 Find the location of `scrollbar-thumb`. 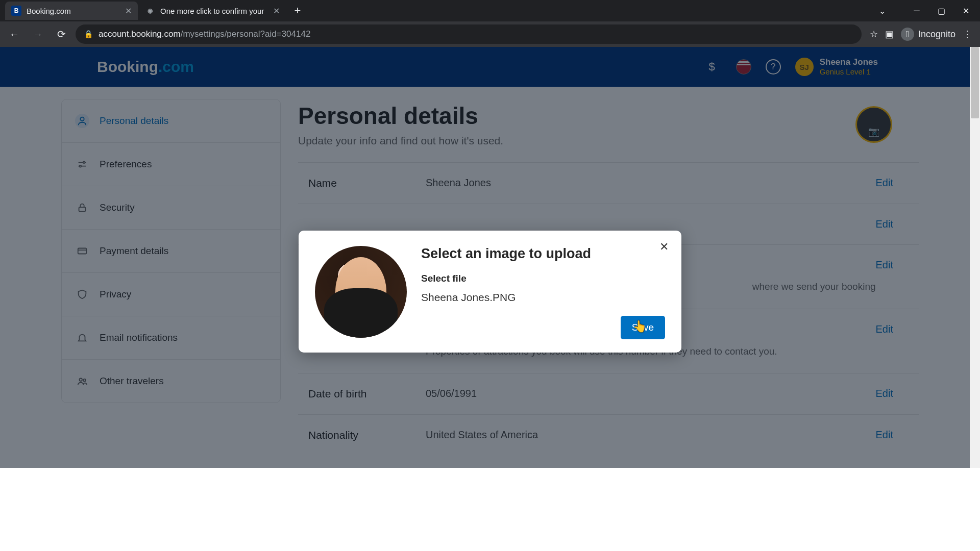

scrollbar-thumb is located at coordinates (975, 83).